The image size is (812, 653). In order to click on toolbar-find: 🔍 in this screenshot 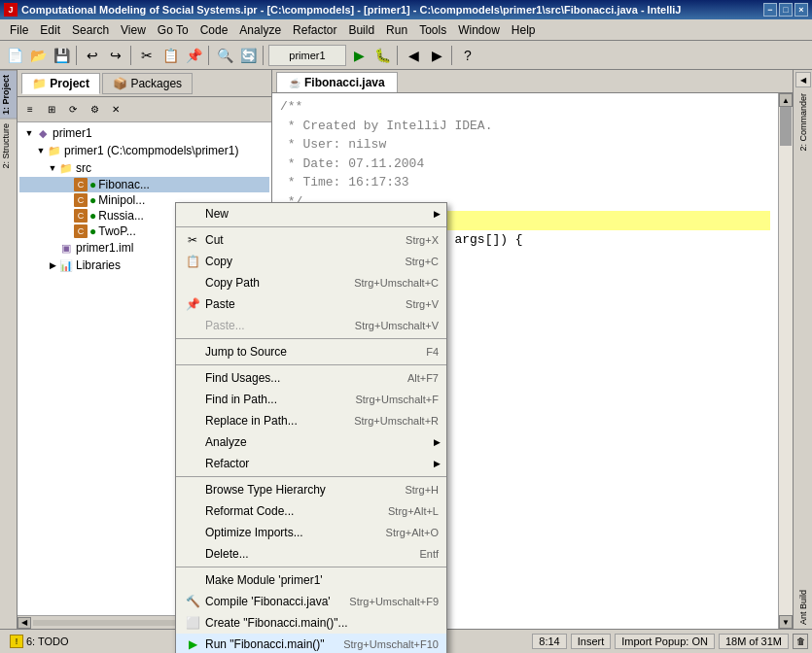, I will do `click(225, 55)`.